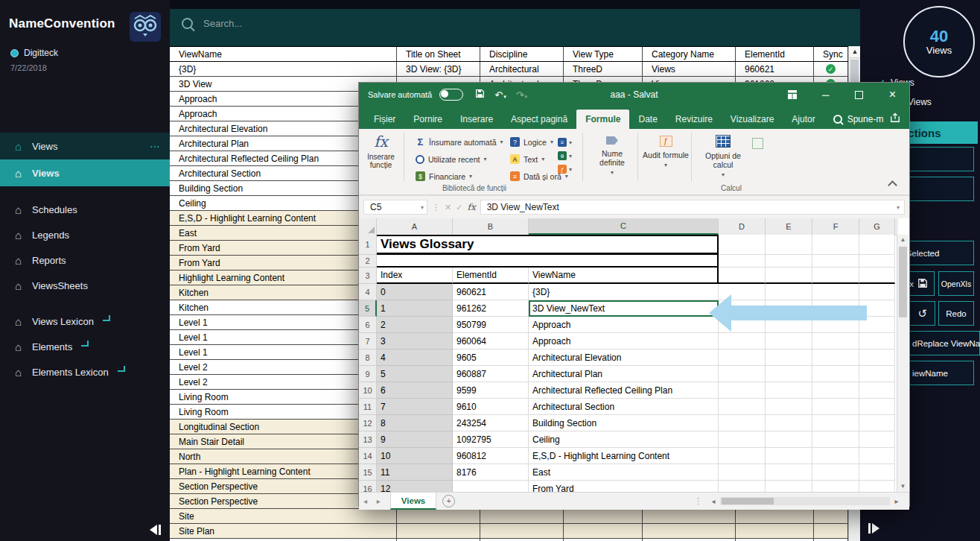 This screenshot has width=980, height=541. Describe the element at coordinates (798, 501) in the screenshot. I see `sheet-horizontal-scrollbar: ⋮ ◂ ▸` at that location.